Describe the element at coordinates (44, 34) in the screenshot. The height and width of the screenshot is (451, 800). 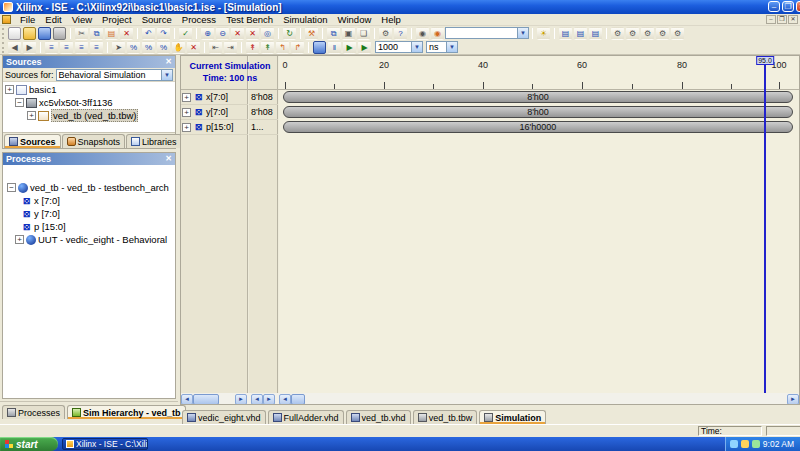
I see `save-icon` at that location.